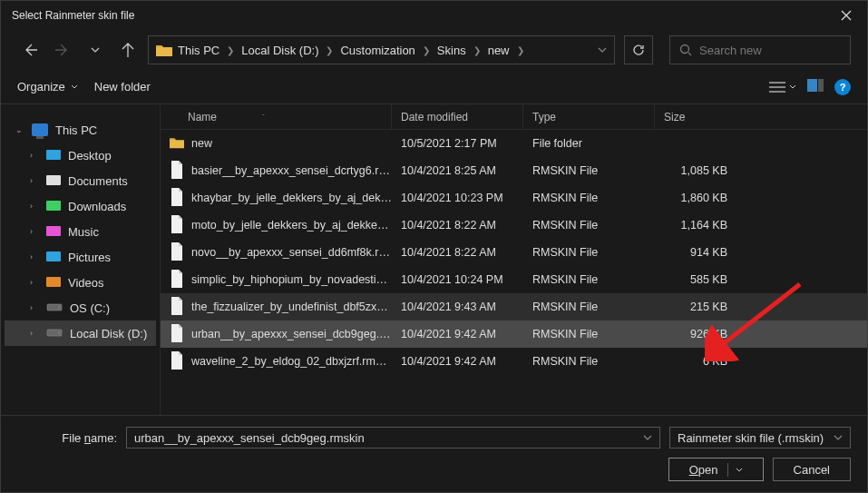  What do you see at coordinates (513, 280) in the screenshot?
I see `file-row: simplic_by_hiphopium_by_novadestin_d... …` at bounding box center [513, 280].